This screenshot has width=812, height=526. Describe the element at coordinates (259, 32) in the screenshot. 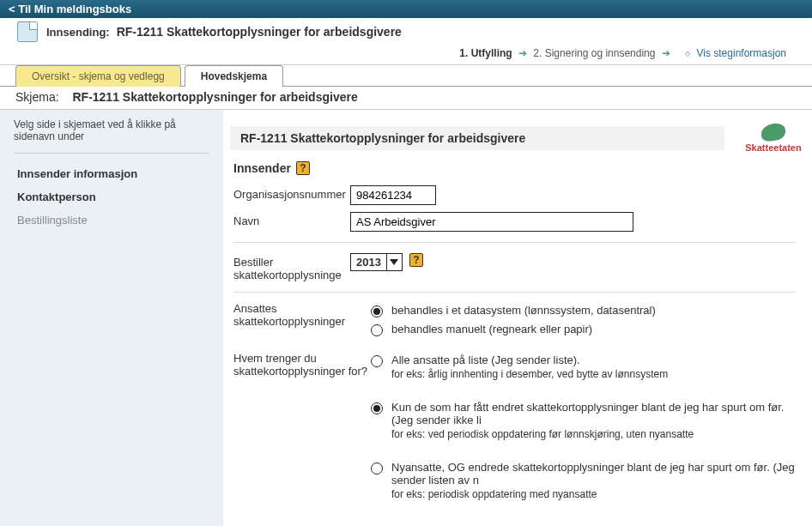

I see `header-title: RF-1211 Skattekortopplysninger for arbei…` at that location.